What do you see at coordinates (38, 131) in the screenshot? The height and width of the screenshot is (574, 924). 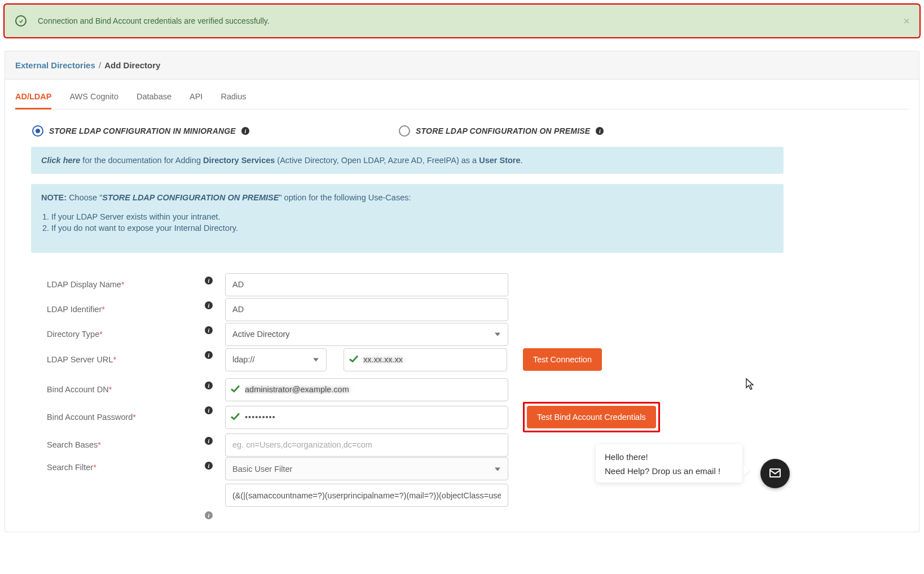 I see `radio-store-miniorange` at bounding box center [38, 131].